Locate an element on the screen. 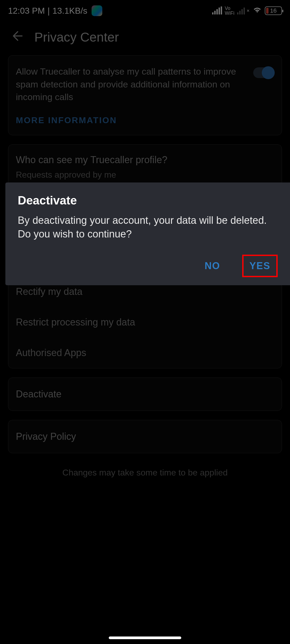 The image size is (290, 644). signal-icon is located at coordinates (217, 11).